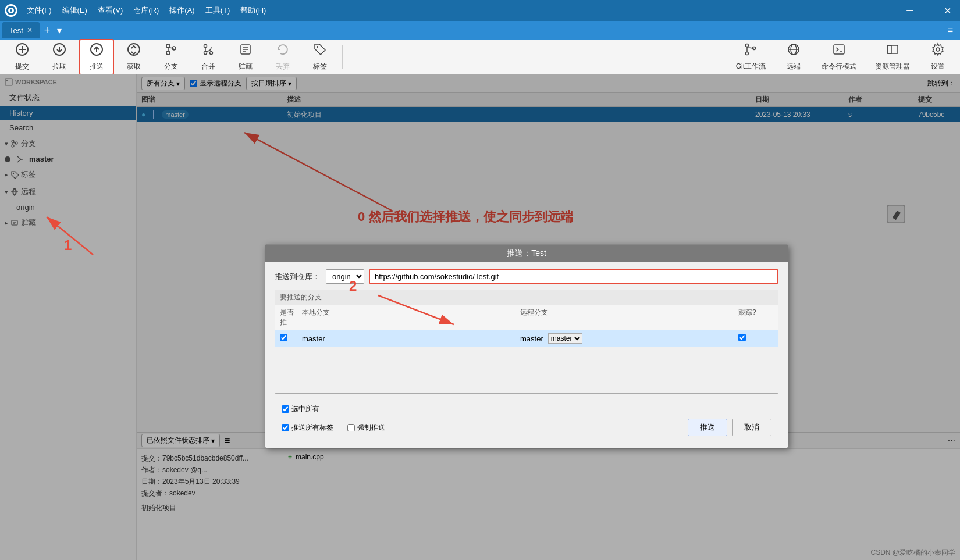 This screenshot has height=560, width=960. Describe the element at coordinates (134, 57) in the screenshot. I see `fetch-button: 获取` at that location.